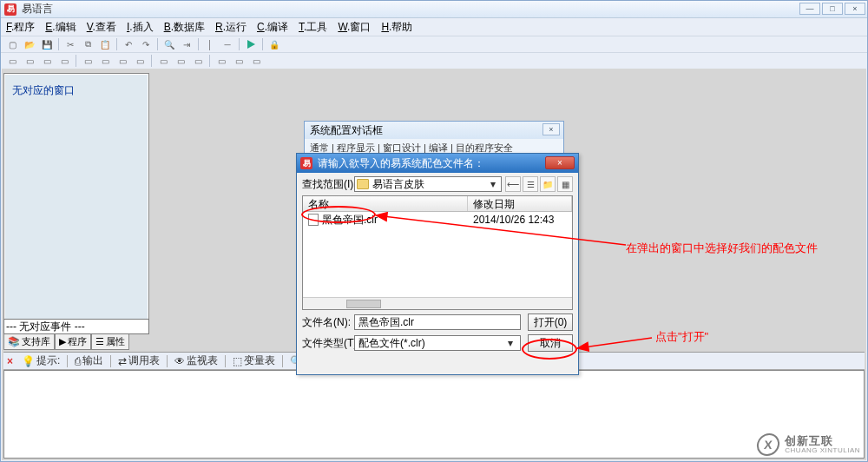 Image resolution: width=868 pixels, height=462 pixels. I want to click on bottom-tab-watch: 👁 监视表, so click(196, 361).